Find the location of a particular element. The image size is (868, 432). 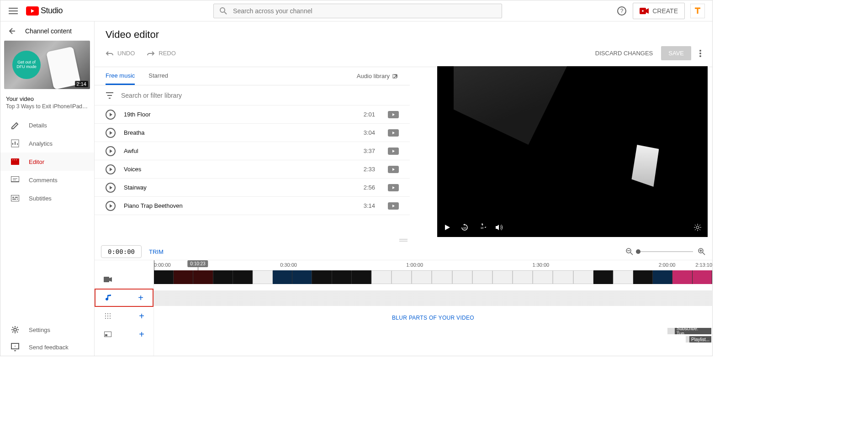

audio-library-link: Audio library is located at coordinates (378, 76).